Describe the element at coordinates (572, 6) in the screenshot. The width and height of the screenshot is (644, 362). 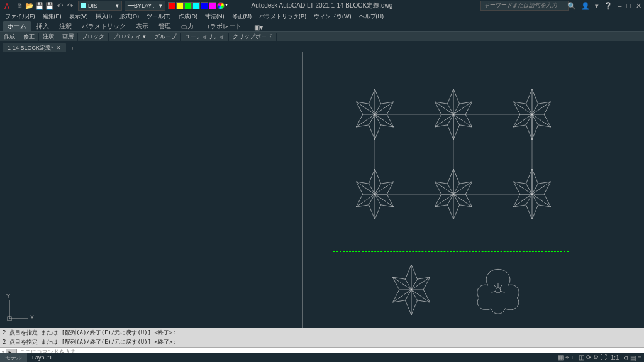
I see `search-icon: 🔍` at that location.